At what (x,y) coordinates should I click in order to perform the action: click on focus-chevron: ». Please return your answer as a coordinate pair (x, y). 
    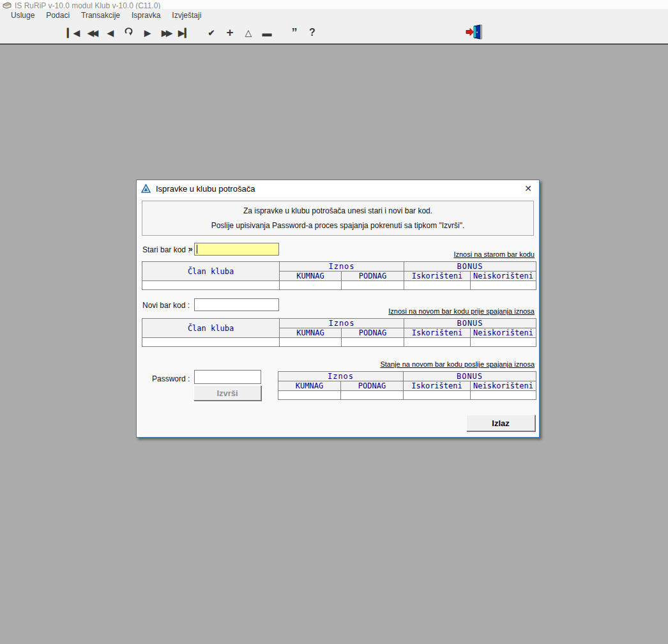
    Looking at the image, I should click on (190, 249).